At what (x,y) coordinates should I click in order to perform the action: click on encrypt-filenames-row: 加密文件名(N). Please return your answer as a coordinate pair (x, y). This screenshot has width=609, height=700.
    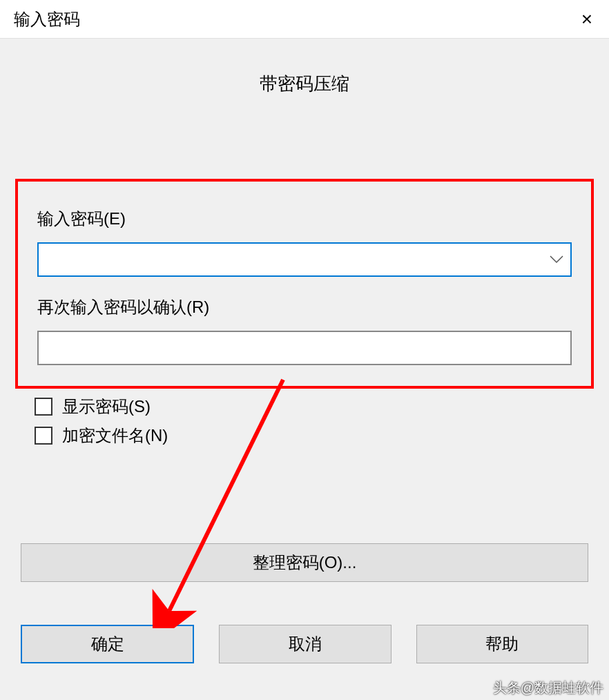
    Looking at the image, I should click on (315, 436).